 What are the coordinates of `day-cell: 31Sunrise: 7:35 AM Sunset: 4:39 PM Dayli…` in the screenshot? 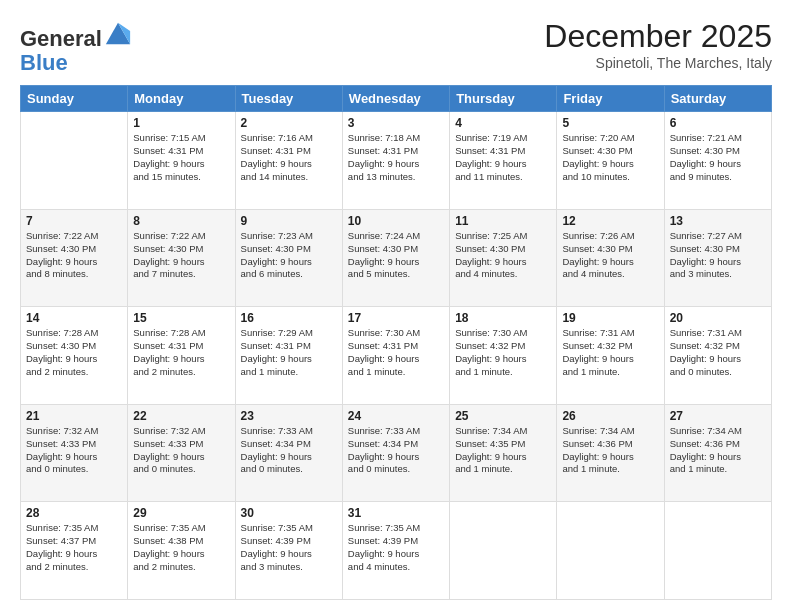 It's located at (396, 551).